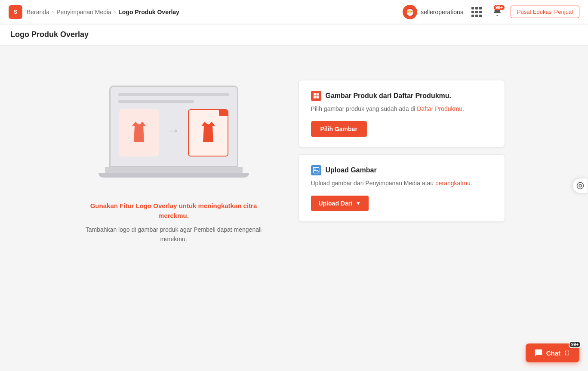 The height and width of the screenshot is (371, 588). What do you see at coordinates (567, 353) in the screenshot?
I see `expand-icon` at bounding box center [567, 353].